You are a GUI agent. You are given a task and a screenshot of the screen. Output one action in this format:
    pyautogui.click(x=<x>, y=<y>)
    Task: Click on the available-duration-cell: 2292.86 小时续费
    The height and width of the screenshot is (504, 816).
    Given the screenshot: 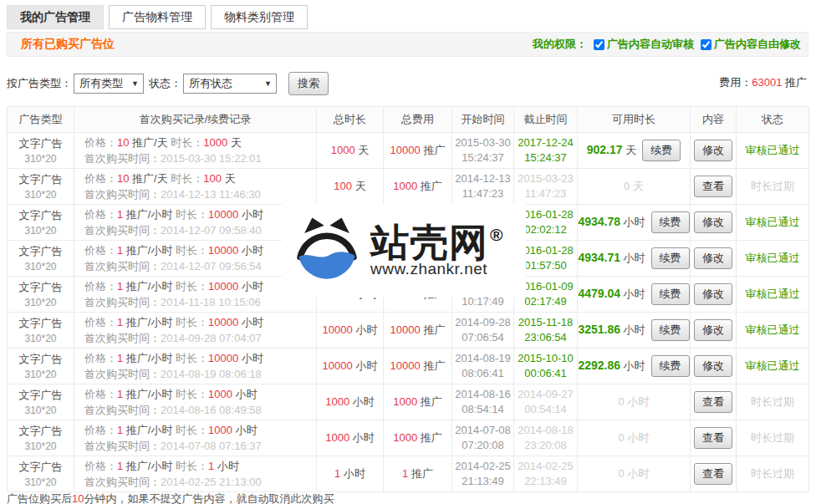 What is the action you would take?
    pyautogui.click(x=634, y=366)
    